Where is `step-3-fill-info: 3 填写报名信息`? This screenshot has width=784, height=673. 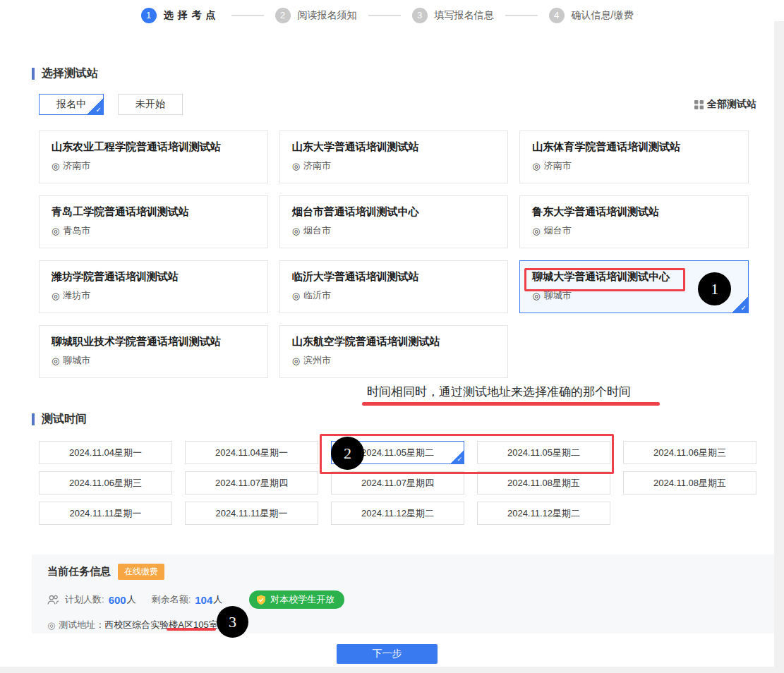 step-3-fill-info: 3 填写报名信息 is located at coordinates (453, 16).